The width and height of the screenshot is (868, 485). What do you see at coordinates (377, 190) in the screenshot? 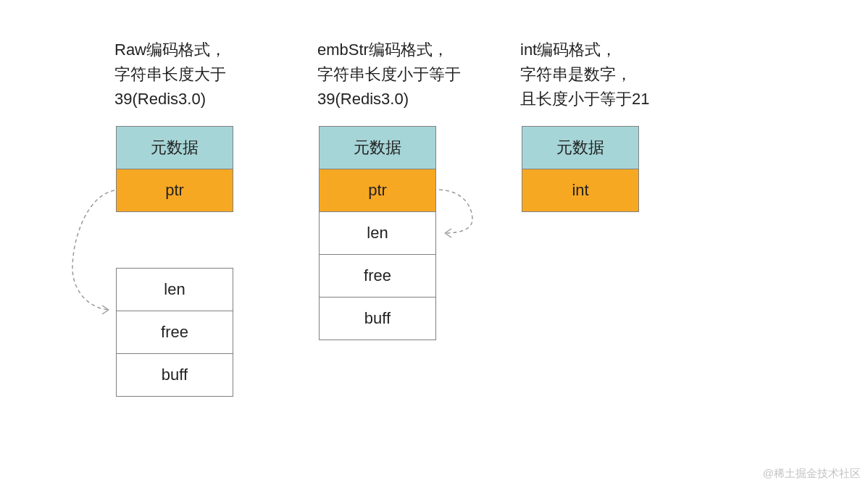
I see `embstr-ptr-box: ptr` at bounding box center [377, 190].